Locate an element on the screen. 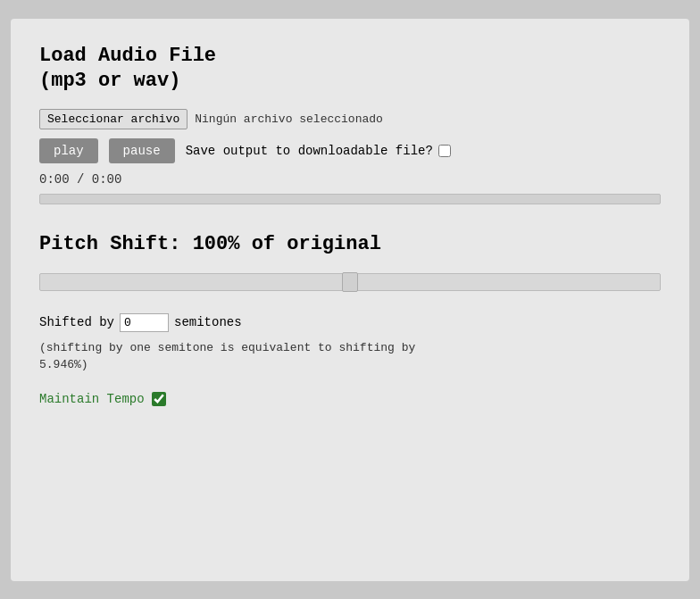  save-output-checkbox is located at coordinates (445, 151).